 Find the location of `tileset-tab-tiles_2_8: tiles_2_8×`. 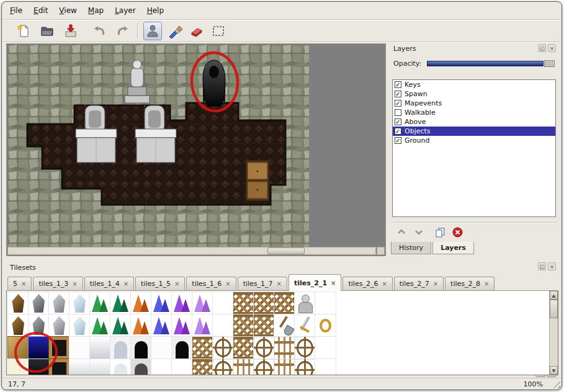

tileset-tab-tiles_2_8: tiles_2_8× is located at coordinates (470, 283).